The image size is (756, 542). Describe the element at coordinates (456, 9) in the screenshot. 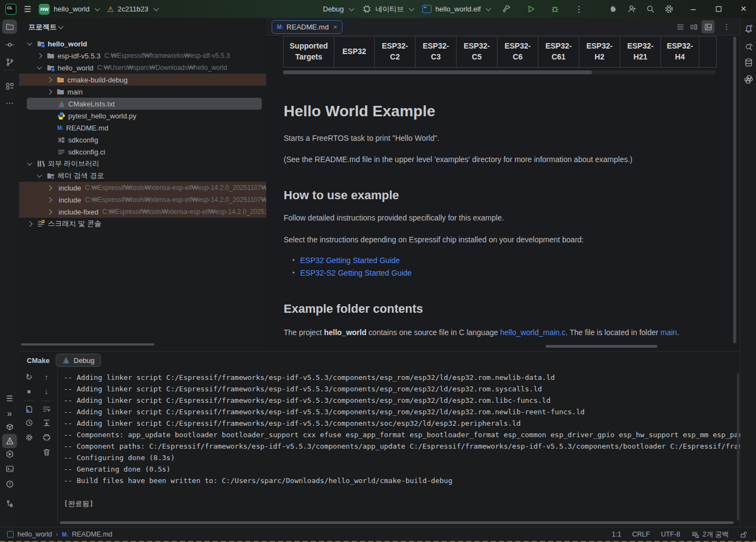

I see `target-selector: hello_world.elf` at that location.